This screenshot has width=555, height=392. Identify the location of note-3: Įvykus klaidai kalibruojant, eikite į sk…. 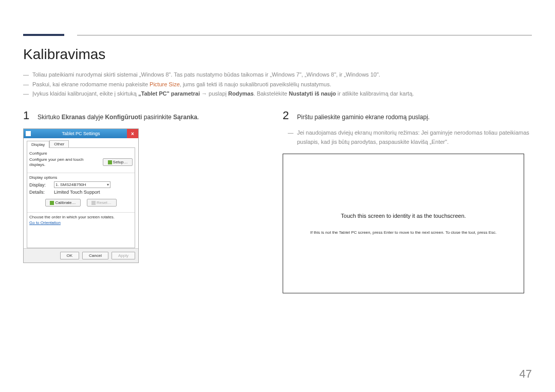
(278, 94).